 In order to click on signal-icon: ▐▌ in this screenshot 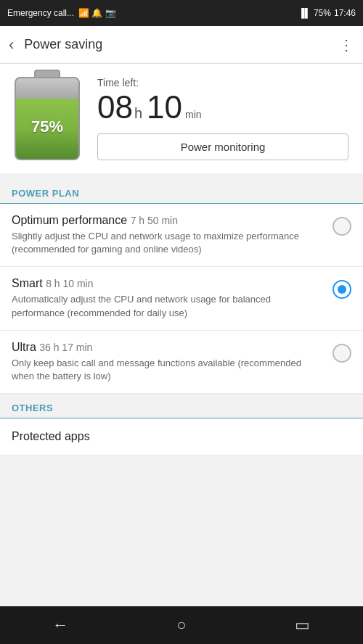, I will do `click(305, 13)`.